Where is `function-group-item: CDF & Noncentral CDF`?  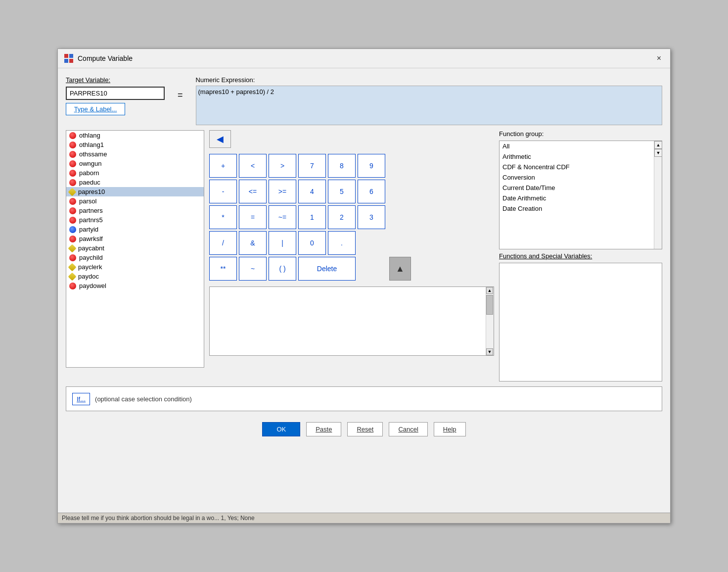
function-group-item: CDF & Noncentral CDF is located at coordinates (581, 167).